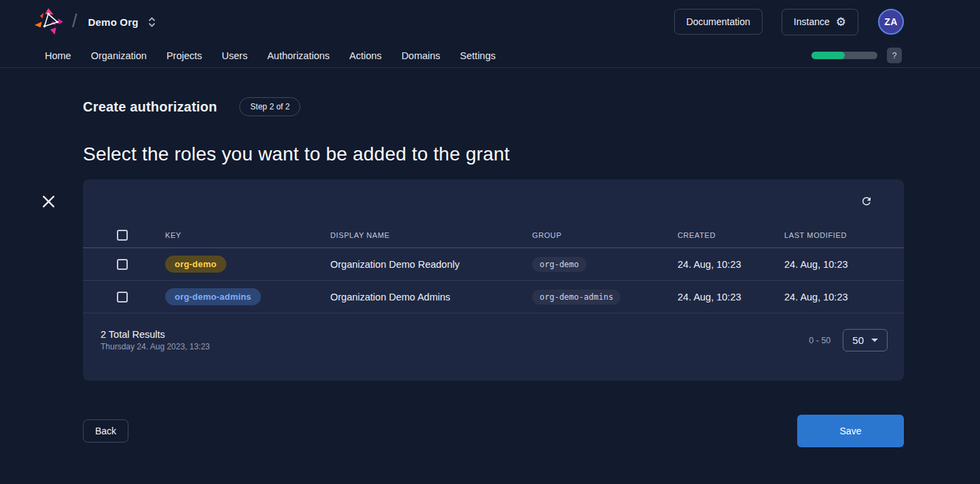 The image size is (980, 484). Describe the element at coordinates (213, 296) in the screenshot. I see `role-key-chip: org-demo-admins` at that location.